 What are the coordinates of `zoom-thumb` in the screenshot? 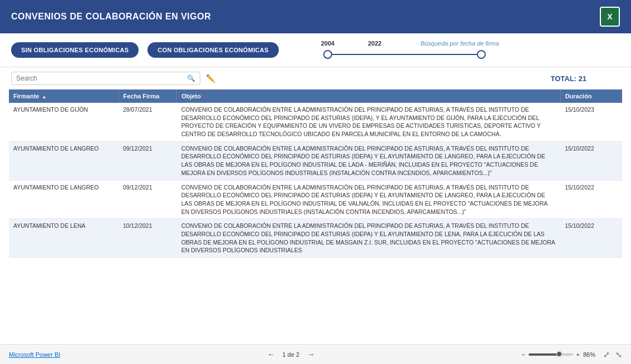 It's located at (559, 354).